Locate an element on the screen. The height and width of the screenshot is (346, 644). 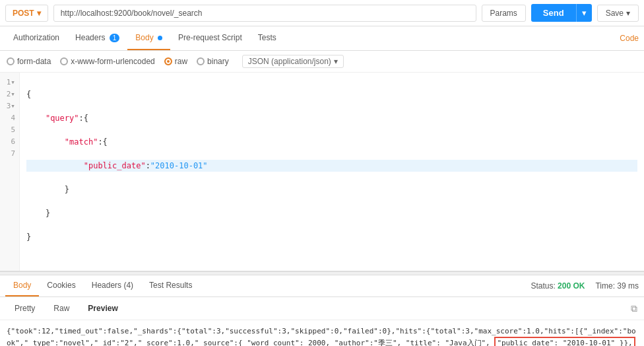
option-form-data: form-data is located at coordinates (29, 61).